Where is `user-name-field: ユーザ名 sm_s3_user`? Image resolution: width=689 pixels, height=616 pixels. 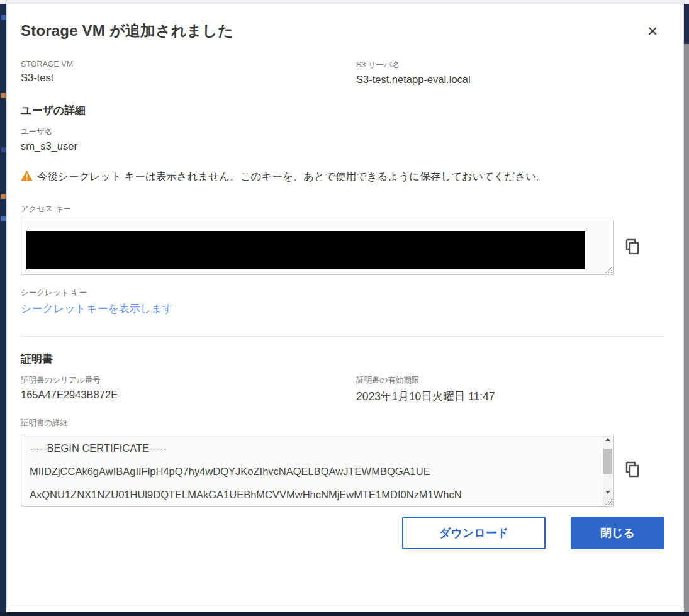
user-name-field: ユーザ名 sm_s3_user is located at coordinates (342, 140).